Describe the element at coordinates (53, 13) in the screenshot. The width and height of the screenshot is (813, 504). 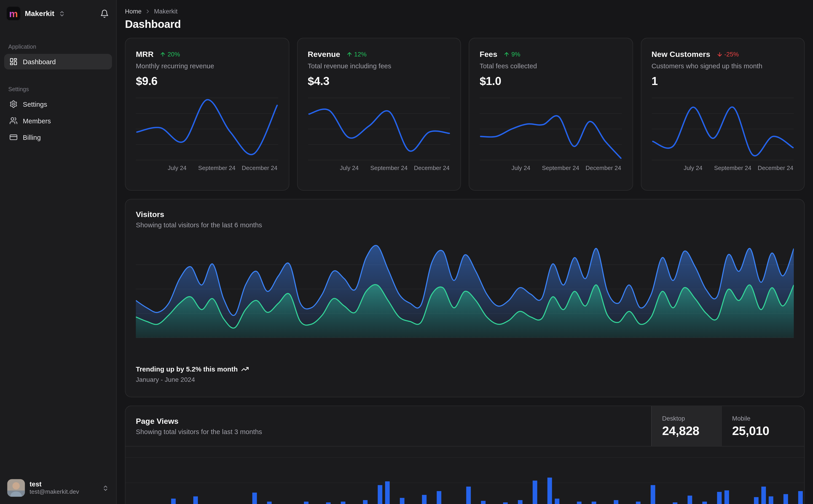
I see `workspace-selector: m Makerkit` at that location.